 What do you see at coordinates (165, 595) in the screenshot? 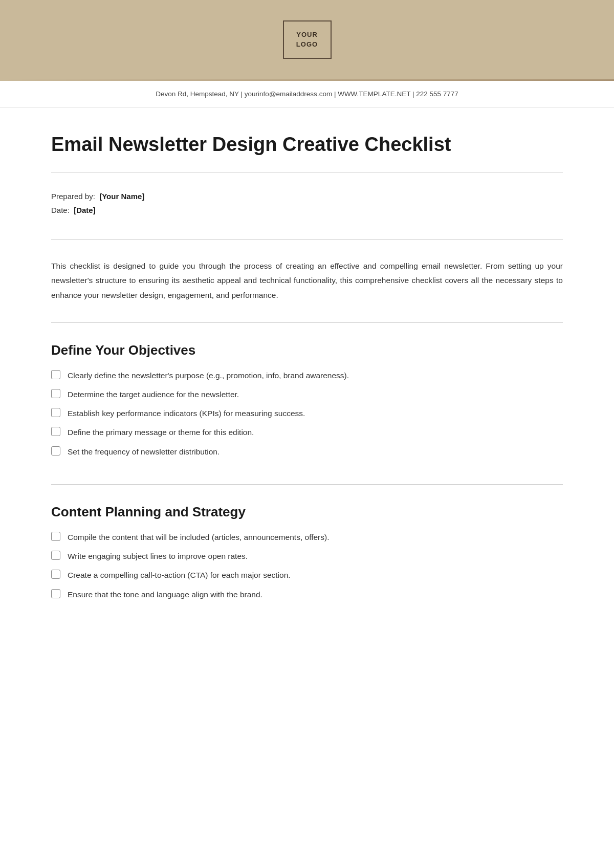
I see `checklist-item-text: Ensure that the tone and language align …` at bounding box center [165, 595].